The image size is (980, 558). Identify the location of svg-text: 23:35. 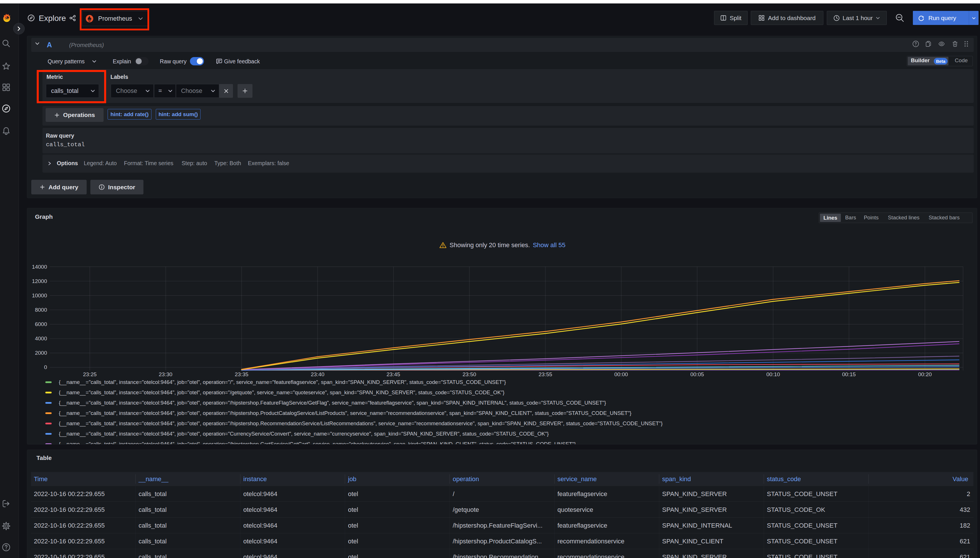
(242, 374).